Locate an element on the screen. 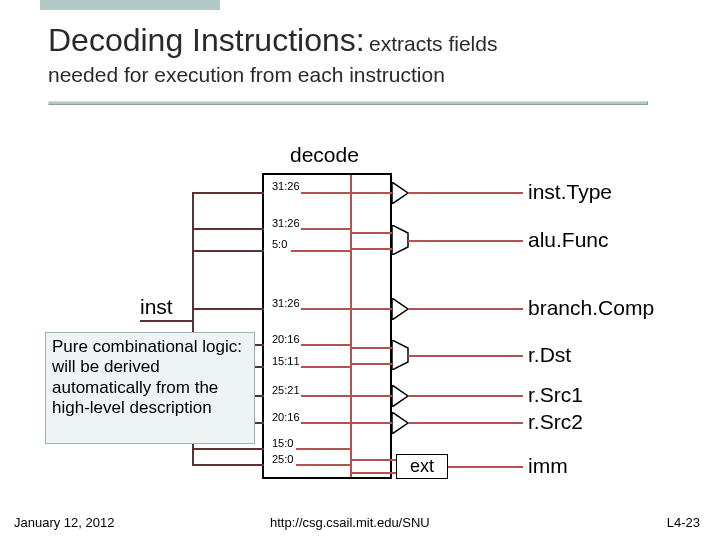 The image size is (720, 540). bits-alufunc-b: 5:0 is located at coordinates (280, 244).